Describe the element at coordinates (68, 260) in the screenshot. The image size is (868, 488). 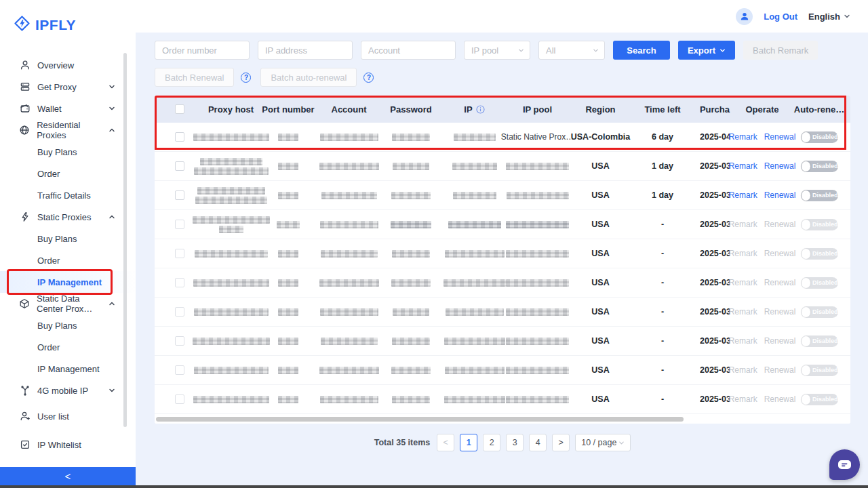
I see `sidebar-item-order-9: Order` at that location.